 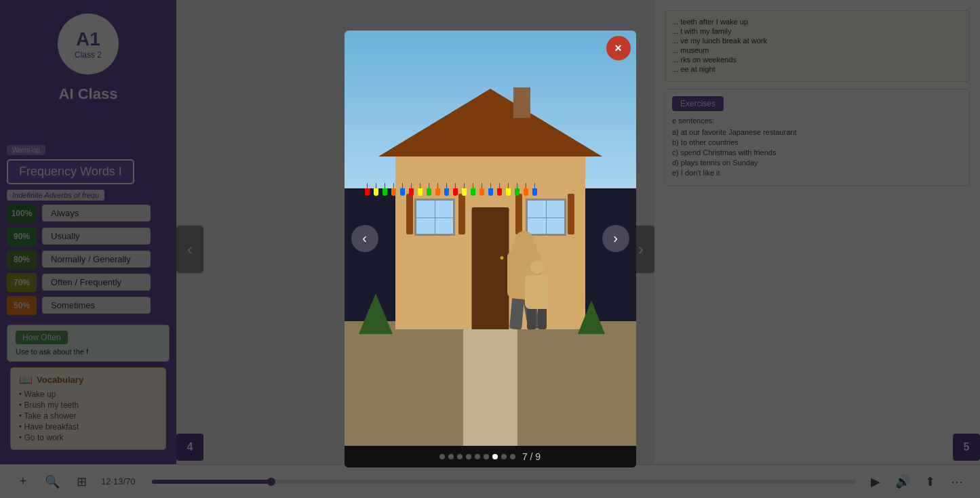 What do you see at coordinates (619, 48) in the screenshot?
I see `modal-close-button: ×` at bounding box center [619, 48].